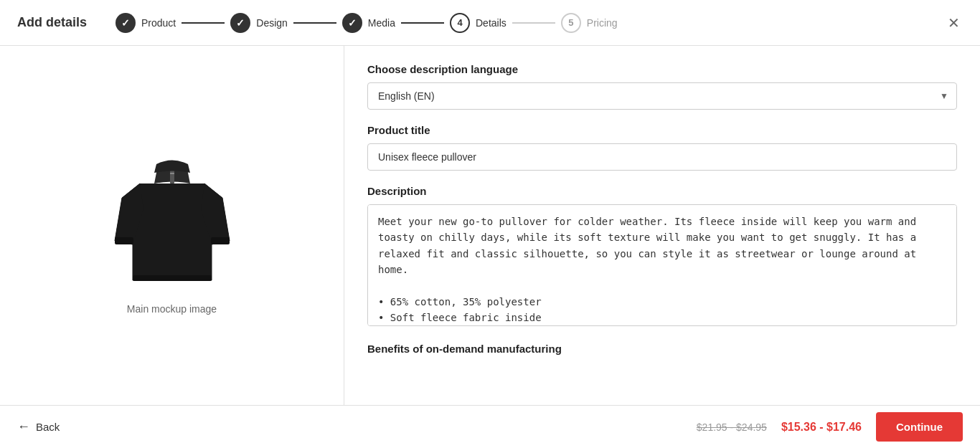 Image resolution: width=980 pixels, height=448 pixels. I want to click on step-3-label: Media, so click(382, 23).